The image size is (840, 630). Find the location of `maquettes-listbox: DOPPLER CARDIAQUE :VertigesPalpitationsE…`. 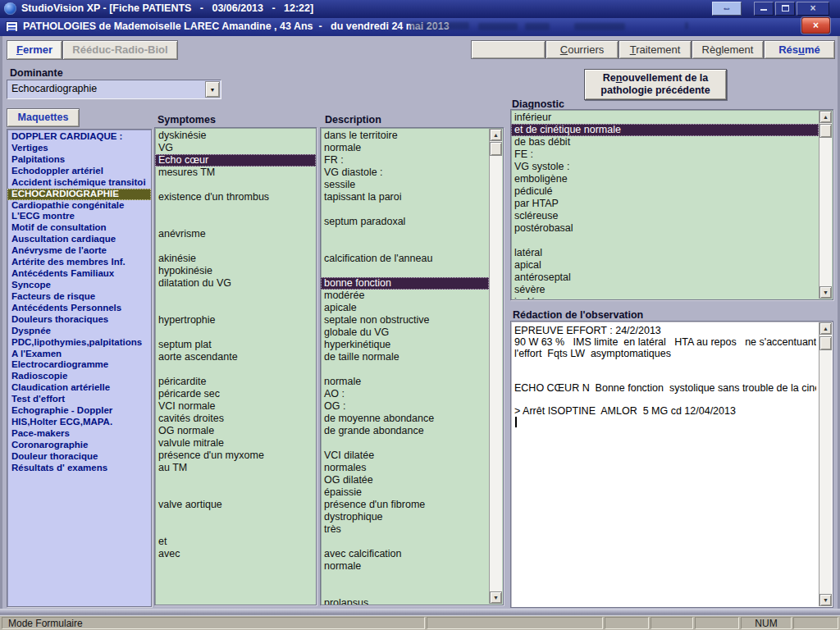

maquettes-listbox: DOPPLER CARDIAQUE :VertigesPalpitationsE… is located at coordinates (79, 368).